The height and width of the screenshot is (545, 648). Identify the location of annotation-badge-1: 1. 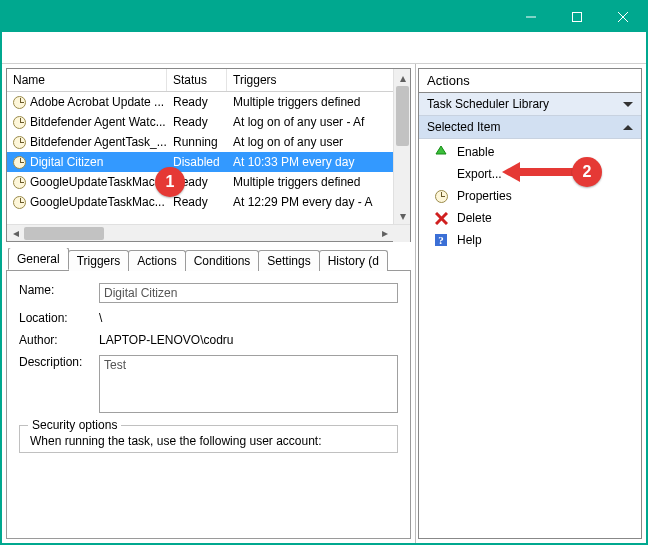
(170, 182).